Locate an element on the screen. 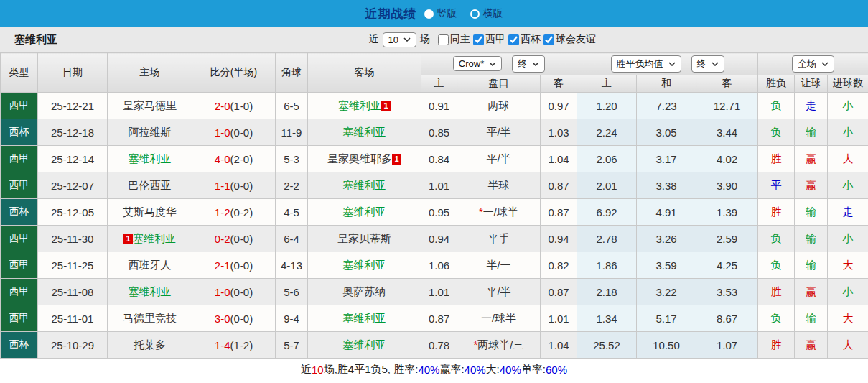 The height and width of the screenshot is (383, 868). handicap-home-odds-cell: 0.85 is located at coordinates (439, 132).